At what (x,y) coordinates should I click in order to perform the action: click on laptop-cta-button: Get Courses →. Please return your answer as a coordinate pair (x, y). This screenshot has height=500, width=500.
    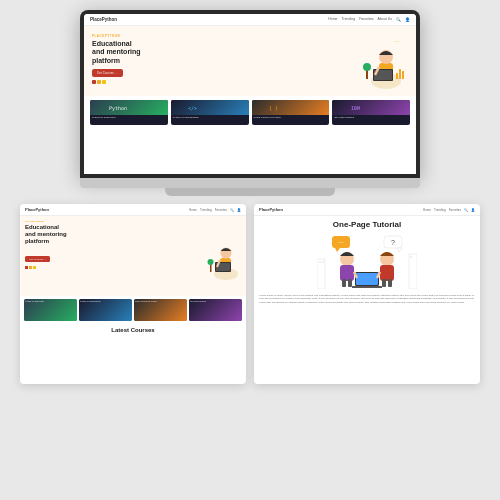
    Looking at the image, I should click on (108, 73).